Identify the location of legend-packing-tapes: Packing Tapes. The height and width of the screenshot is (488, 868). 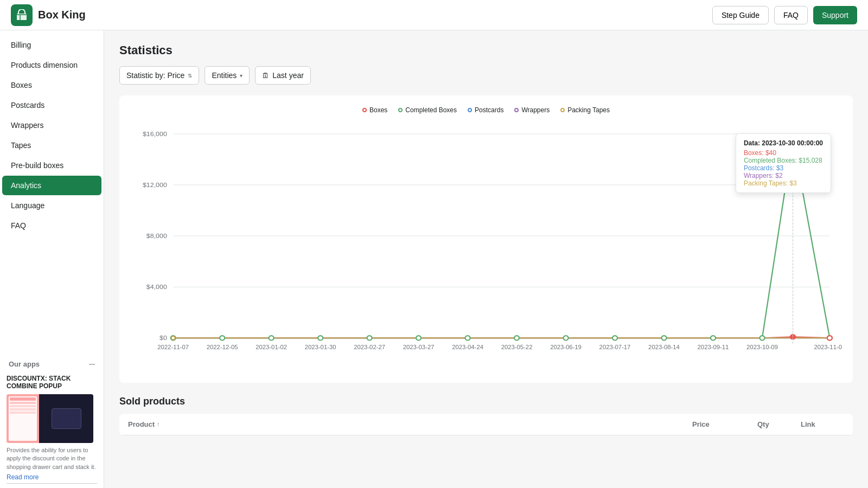
(585, 110).